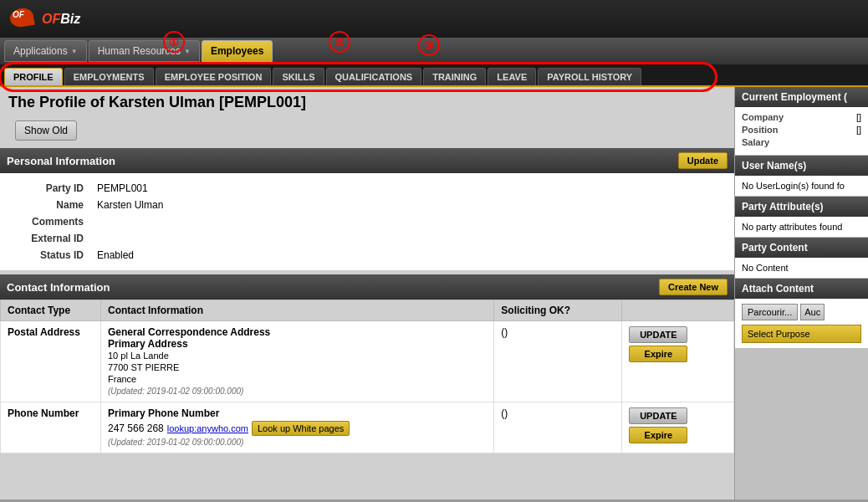 Image resolution: width=868 pixels, height=502 pixels. What do you see at coordinates (801, 248) in the screenshot?
I see `party-content-header: Party Content` at bounding box center [801, 248].